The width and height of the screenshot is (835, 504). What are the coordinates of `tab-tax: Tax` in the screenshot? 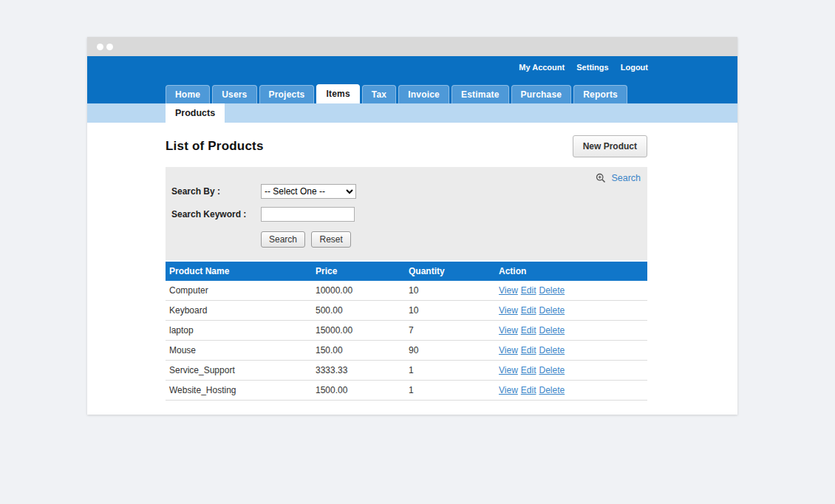 It's located at (379, 95).